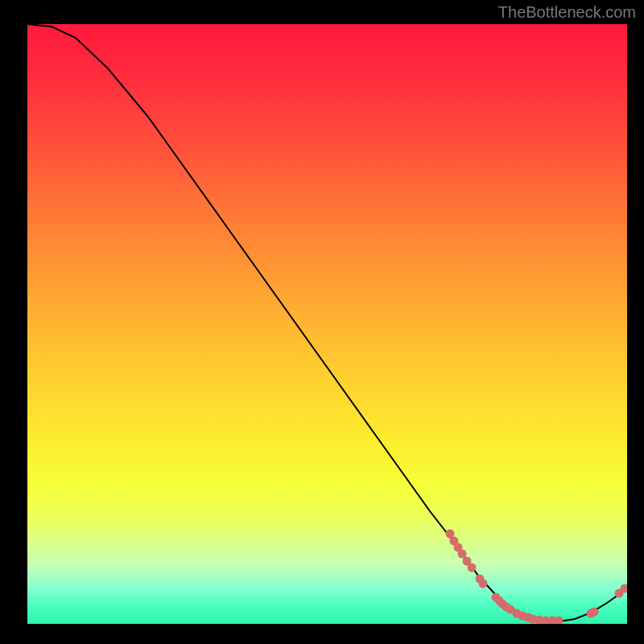 The image size is (644, 644). Describe the element at coordinates (567, 13) in the screenshot. I see `watermark-text: TheBottleneck.com` at that location.